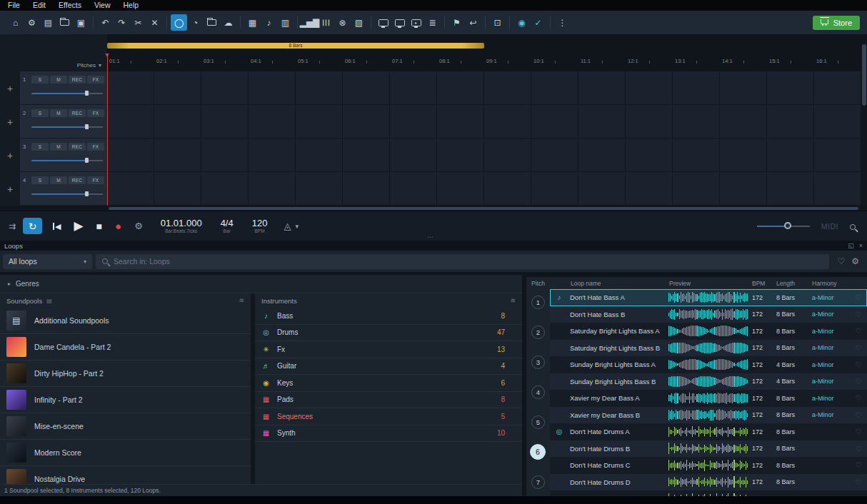 The image size is (867, 504). What do you see at coordinates (14, 6) in the screenshot?
I see `menu-file: File` at bounding box center [14, 6].